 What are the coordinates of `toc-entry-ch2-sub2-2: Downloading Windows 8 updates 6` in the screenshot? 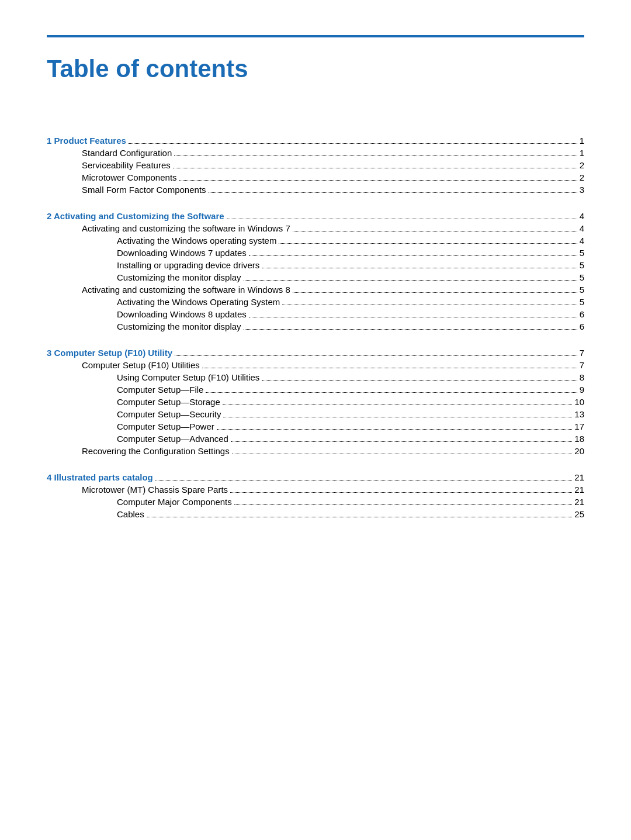 It's located at (316, 314).